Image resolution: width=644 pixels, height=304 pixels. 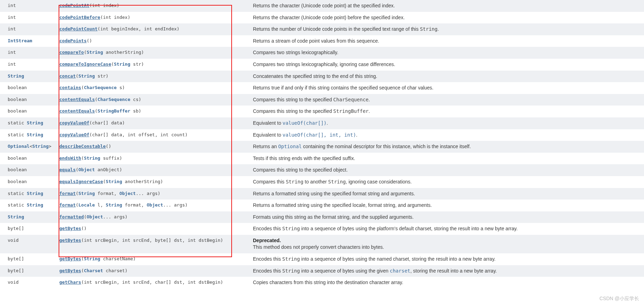 I want to click on table-row: booleancontains(CharSequence s)Returns t…, so click(x=322, y=88).